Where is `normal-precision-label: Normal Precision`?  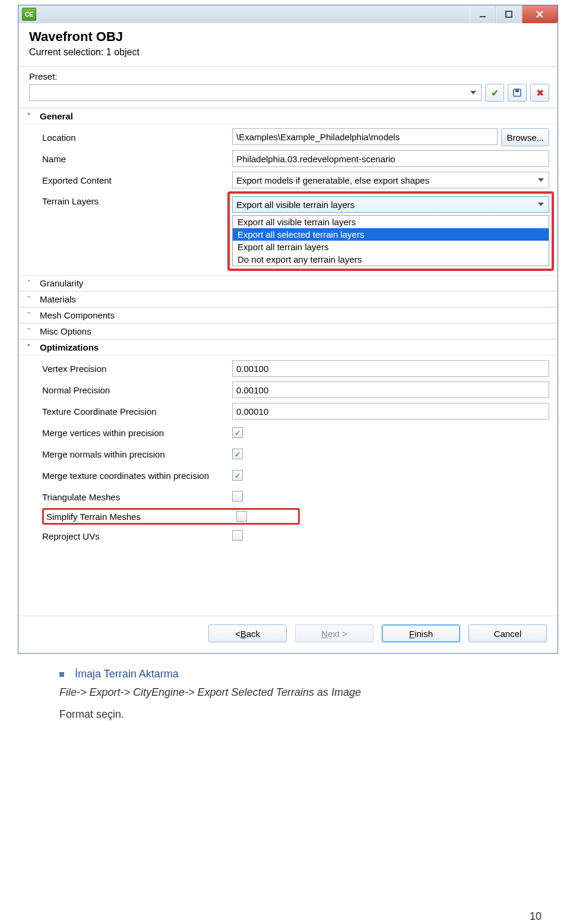
normal-precision-label: Normal Precision is located at coordinates (137, 390).